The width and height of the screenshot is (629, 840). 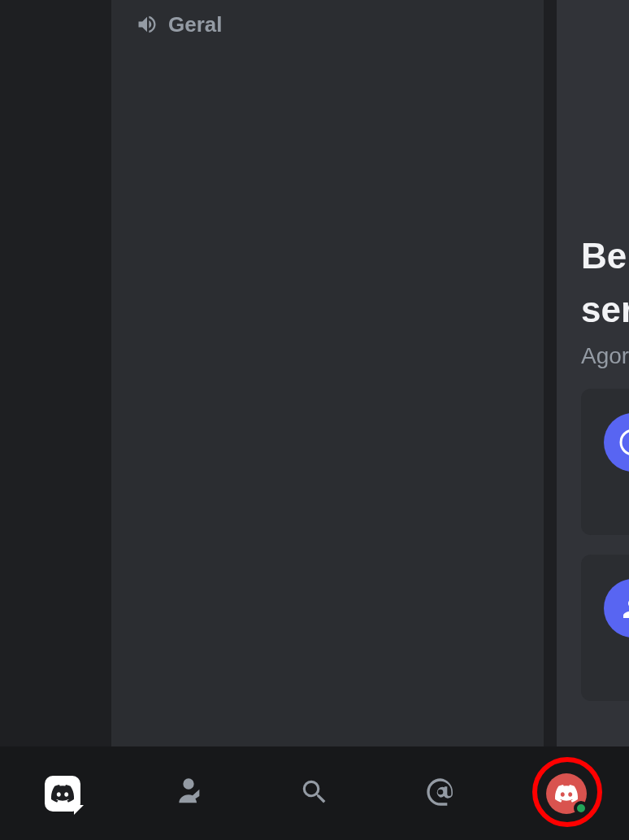 What do you see at coordinates (189, 794) in the screenshot?
I see `friends-icon` at bounding box center [189, 794].